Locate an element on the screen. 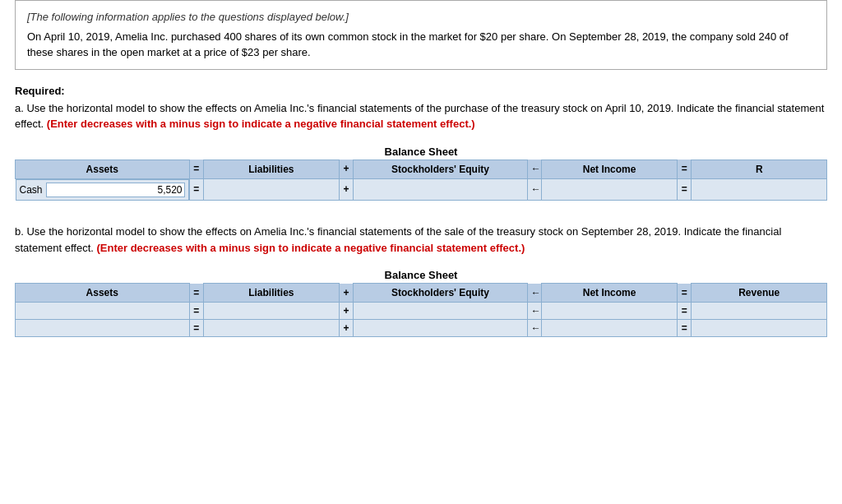 This screenshot has height=504, width=842. a-liab-input is located at coordinates (271, 189).